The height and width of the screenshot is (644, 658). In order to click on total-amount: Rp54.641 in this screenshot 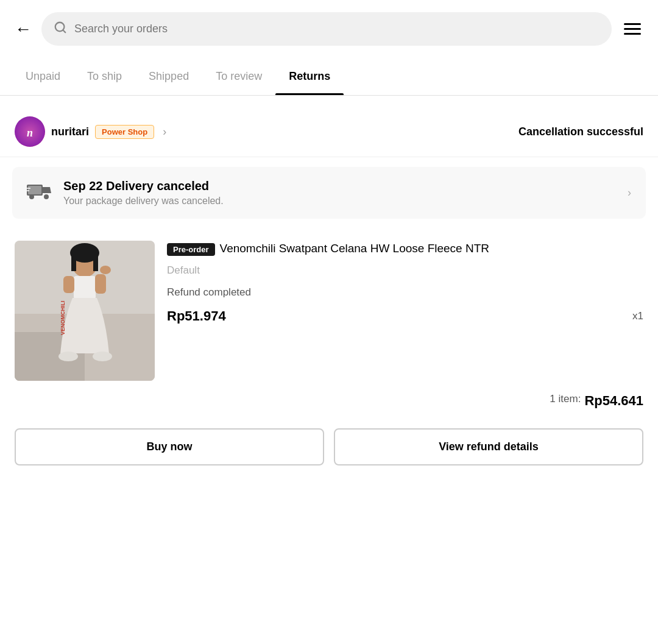, I will do `click(614, 401)`.